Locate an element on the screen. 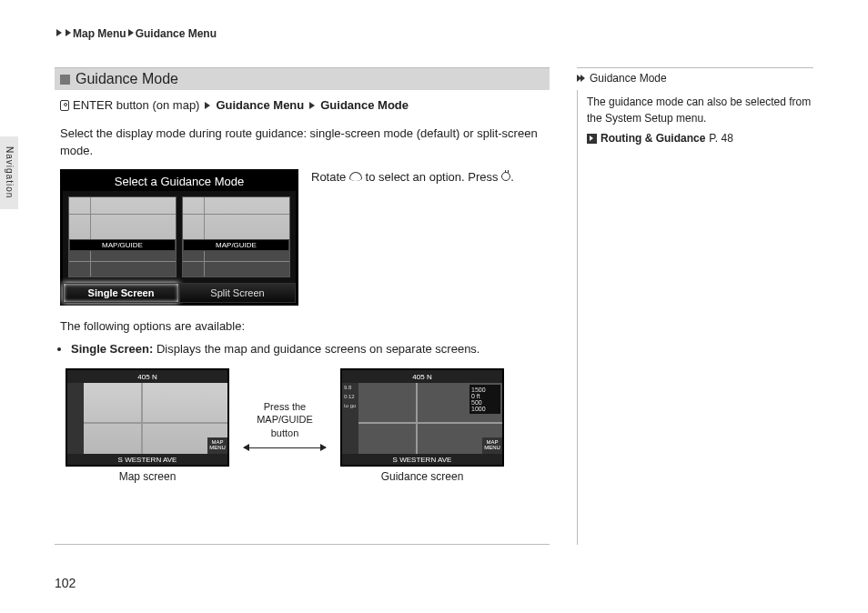  arrow-text1: Press the is located at coordinates (285, 407).